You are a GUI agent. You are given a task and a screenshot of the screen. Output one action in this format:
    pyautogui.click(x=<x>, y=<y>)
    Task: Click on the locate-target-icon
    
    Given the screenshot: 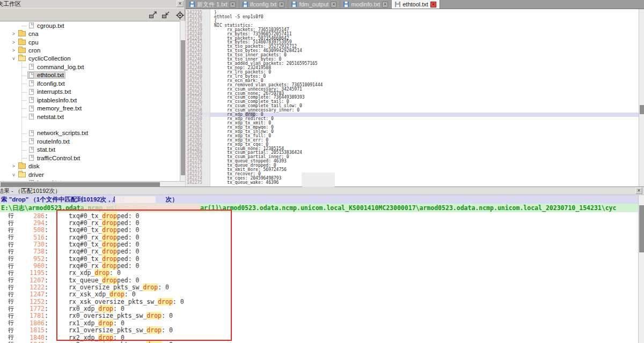 What is the action you would take?
    pyautogui.click(x=180, y=15)
    